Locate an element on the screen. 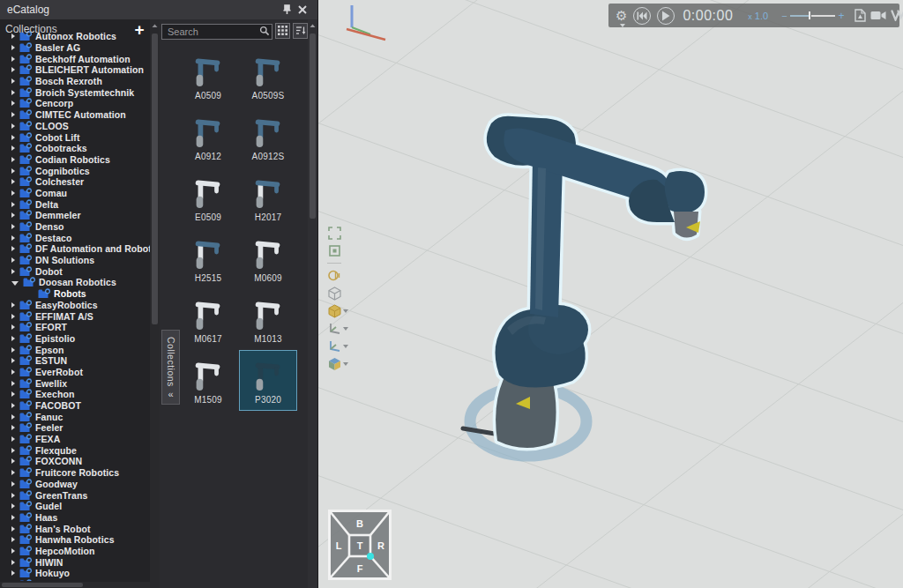 This screenshot has width=903, height=588. collection-tree-item: Bosch Rexroth is located at coordinates (75, 81).